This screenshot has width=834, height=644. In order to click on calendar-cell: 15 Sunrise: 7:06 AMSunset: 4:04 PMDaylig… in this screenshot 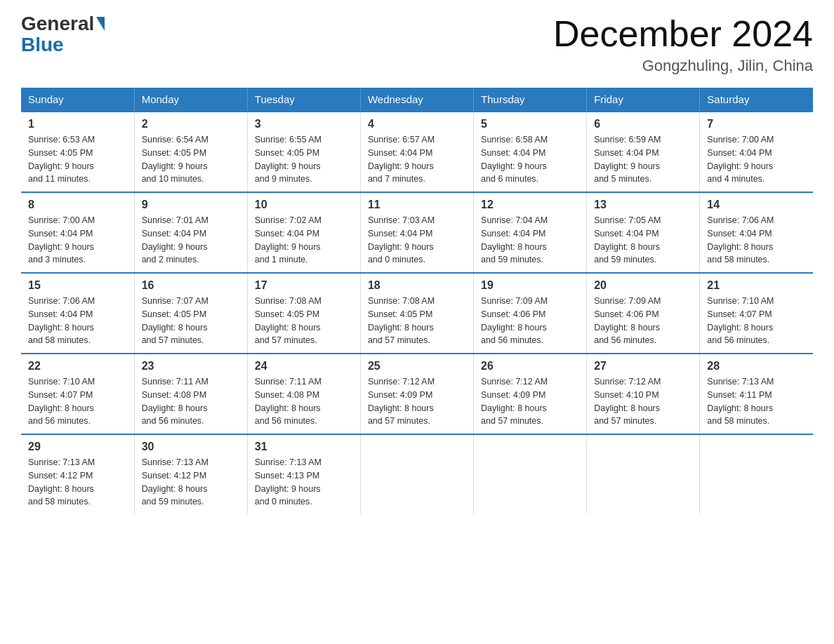, I will do `click(77, 313)`.